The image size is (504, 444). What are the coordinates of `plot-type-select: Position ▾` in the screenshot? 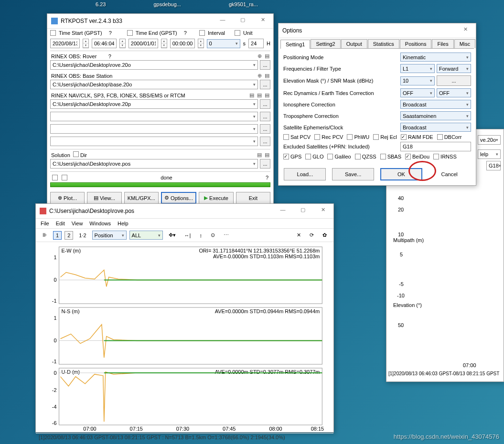 It's located at (109, 235).